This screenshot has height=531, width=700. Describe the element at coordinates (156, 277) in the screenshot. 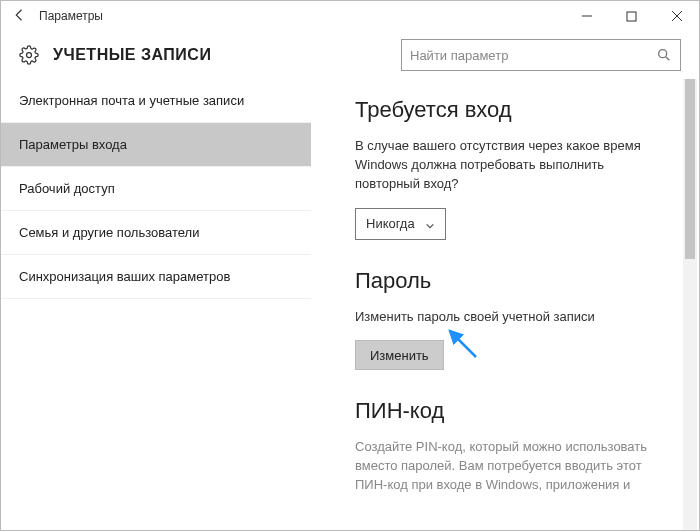

I see `sidebar-item-sync-settings: Синхронизация ваших параметров` at that location.